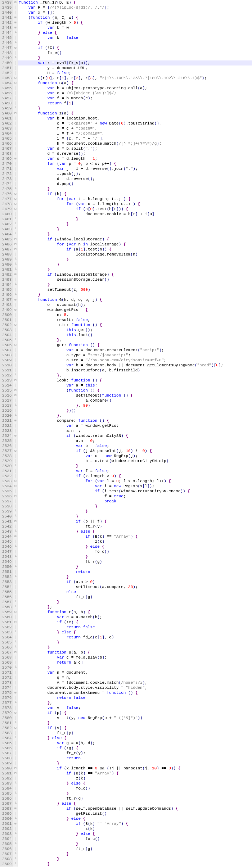  Describe the element at coordinates (135, 209) in the screenshot. I see `code-line: if (a[0].test(h[t])) {` at that location.